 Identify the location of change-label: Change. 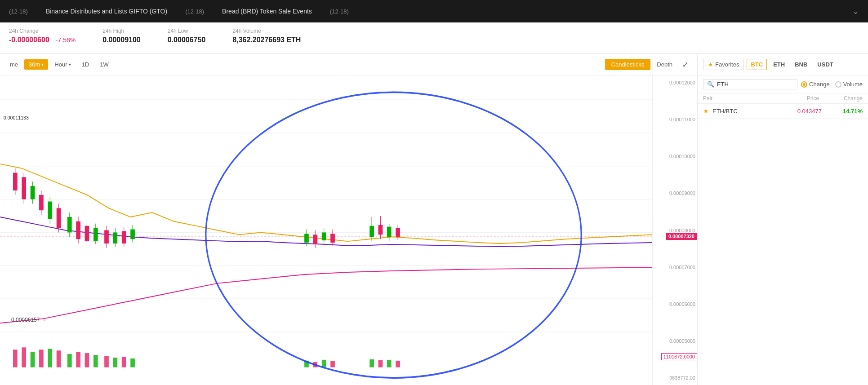
(819, 84).